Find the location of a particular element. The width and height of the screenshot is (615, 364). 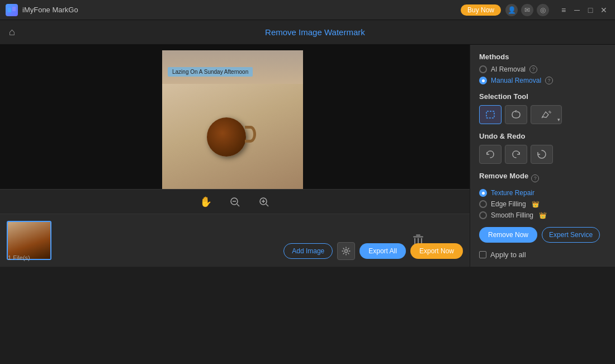

ai-removal-radio is located at coordinates (483, 69).